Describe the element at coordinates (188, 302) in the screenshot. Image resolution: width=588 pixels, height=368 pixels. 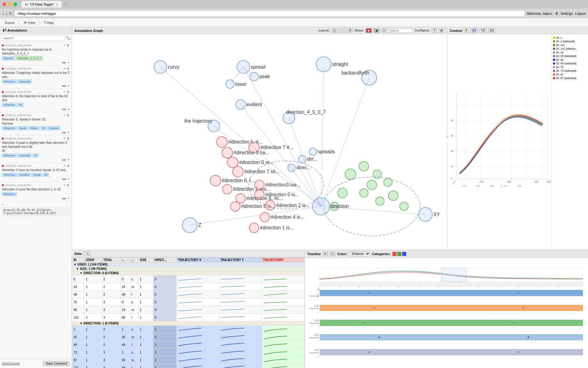
I see `table-row: 72130s1 0` at that location.